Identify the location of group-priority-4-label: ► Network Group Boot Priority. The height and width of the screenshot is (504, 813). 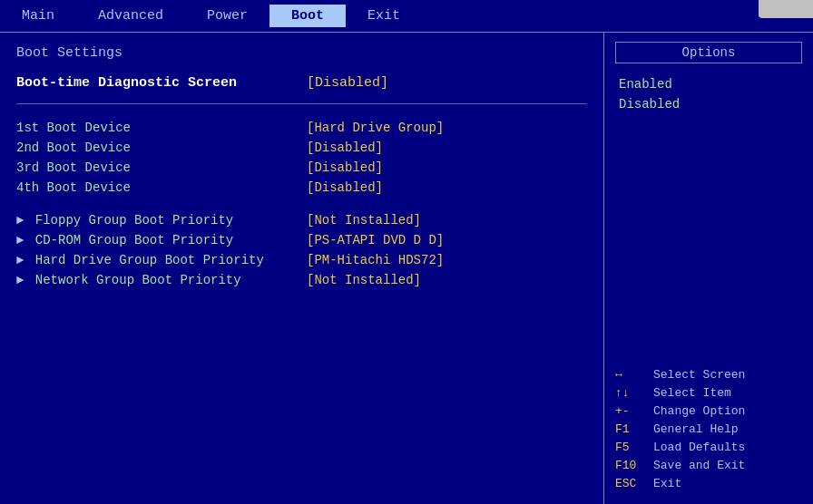
(162, 280).